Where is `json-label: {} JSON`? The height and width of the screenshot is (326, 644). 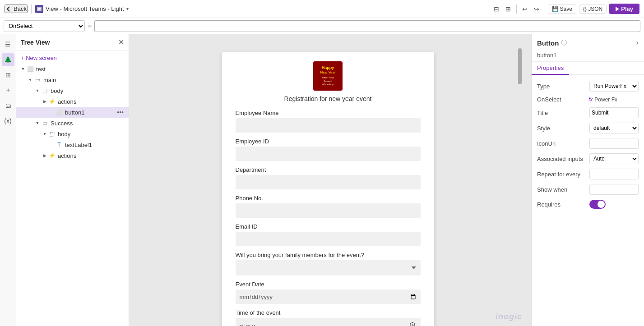 json-label: {} JSON is located at coordinates (593, 9).